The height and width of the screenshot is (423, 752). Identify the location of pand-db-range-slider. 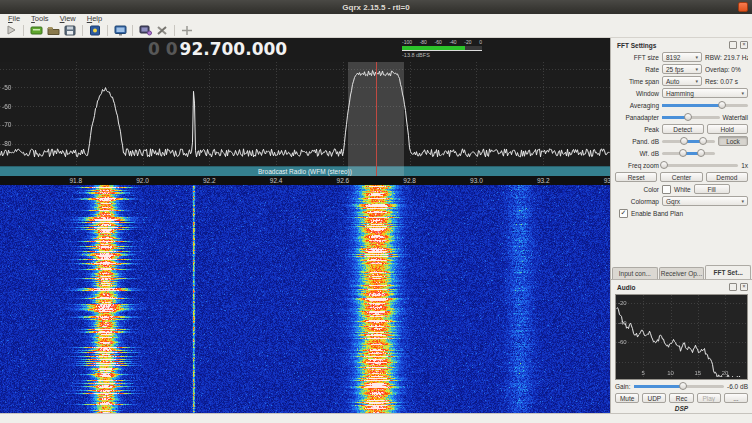
(688, 141).